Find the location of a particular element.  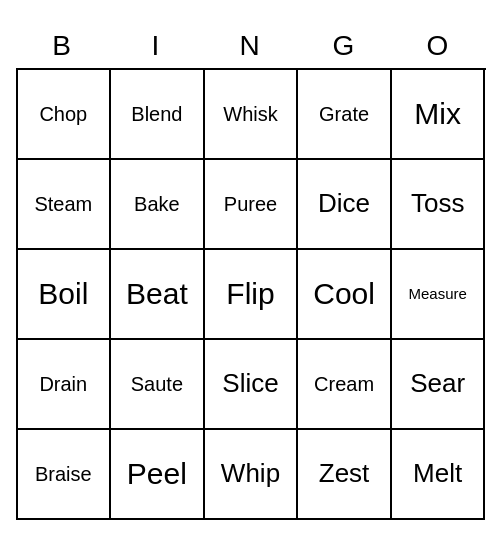

cell-text-0-4: Mix is located at coordinates (438, 114).